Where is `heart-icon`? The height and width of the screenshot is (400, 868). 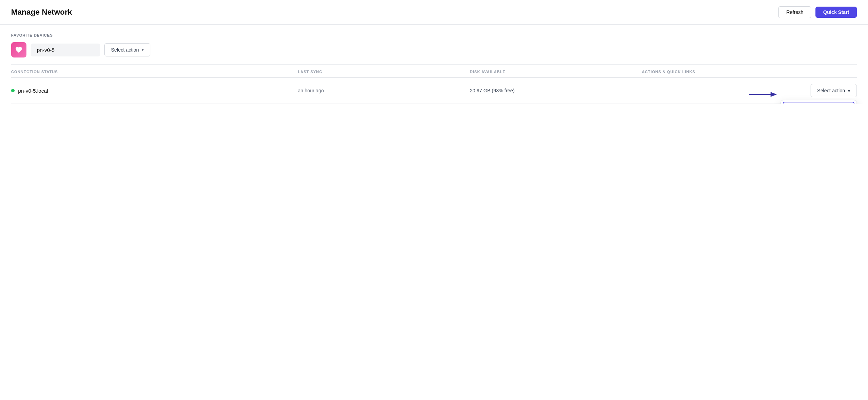
heart-icon is located at coordinates (19, 50).